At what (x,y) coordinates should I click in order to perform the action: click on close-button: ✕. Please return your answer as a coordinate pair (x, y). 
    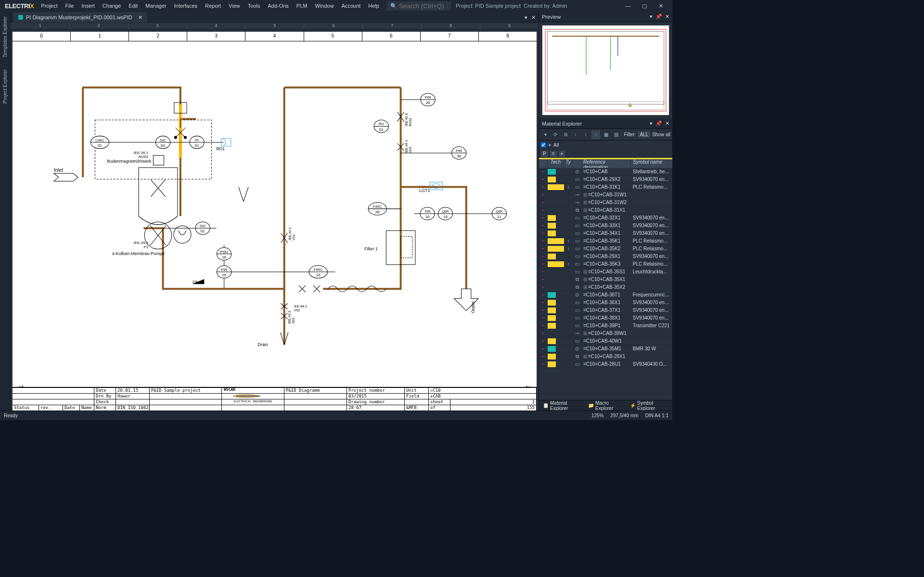
    Looking at the image, I should click on (661, 6).